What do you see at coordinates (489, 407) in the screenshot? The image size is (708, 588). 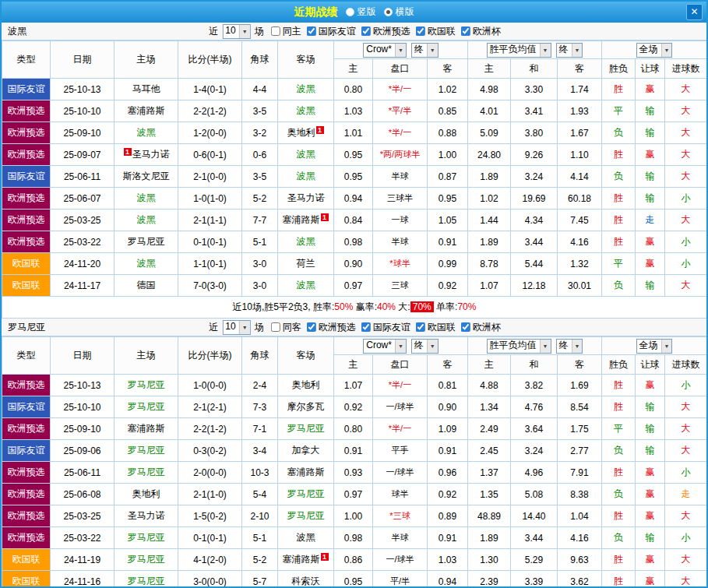 I see `avg-home: 1.34` at bounding box center [489, 407].